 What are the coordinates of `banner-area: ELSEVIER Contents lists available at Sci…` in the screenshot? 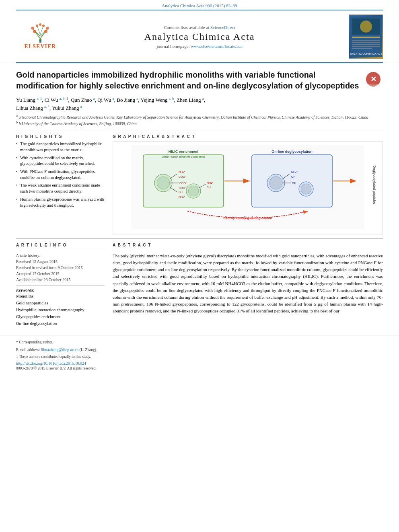 It's located at (200, 36).